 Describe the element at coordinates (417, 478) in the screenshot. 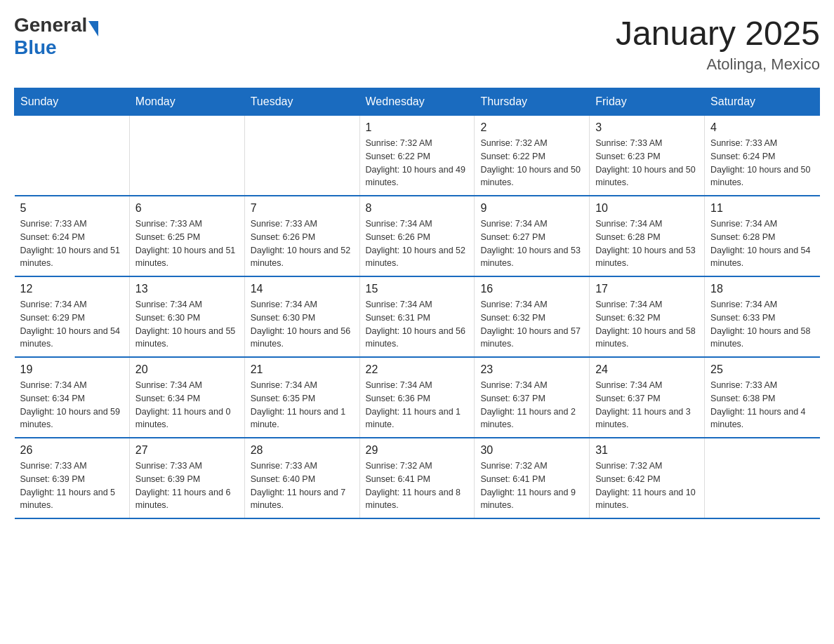

I see `calendar-day-cell: 29Sunrise: 7:32 AM Sunset: 6:41 PM Dayli…` at that location.